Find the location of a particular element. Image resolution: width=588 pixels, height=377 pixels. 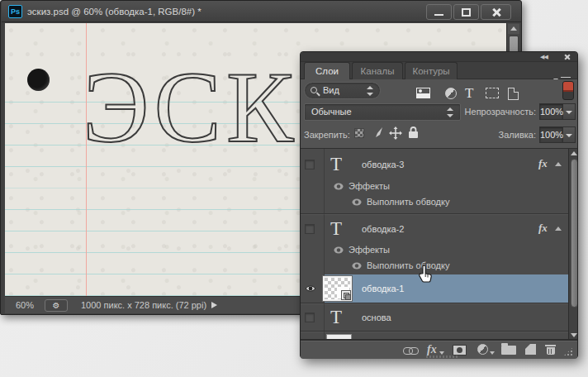

adjustment-layer-icon is located at coordinates (482, 349).